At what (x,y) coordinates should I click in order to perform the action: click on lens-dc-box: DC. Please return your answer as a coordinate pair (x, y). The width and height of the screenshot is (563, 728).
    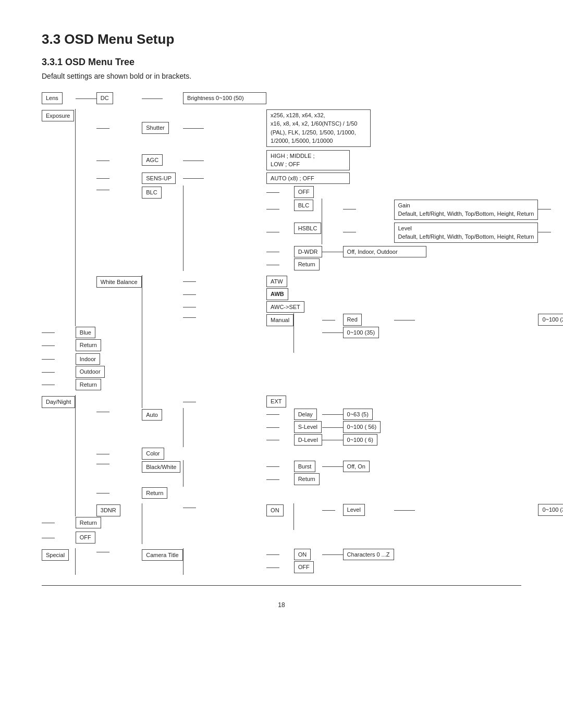
    Looking at the image, I should click on (105, 98).